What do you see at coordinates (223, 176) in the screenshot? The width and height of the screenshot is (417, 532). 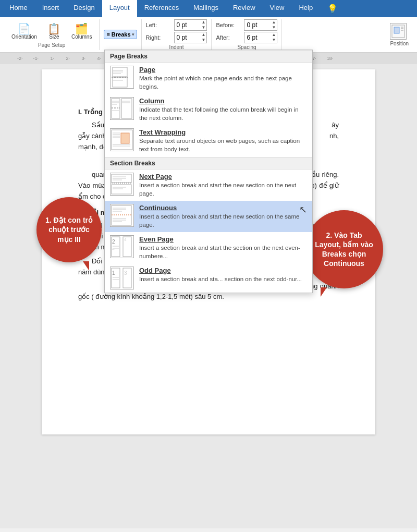 I see `next-page-title: Next Page` at bounding box center [223, 176].